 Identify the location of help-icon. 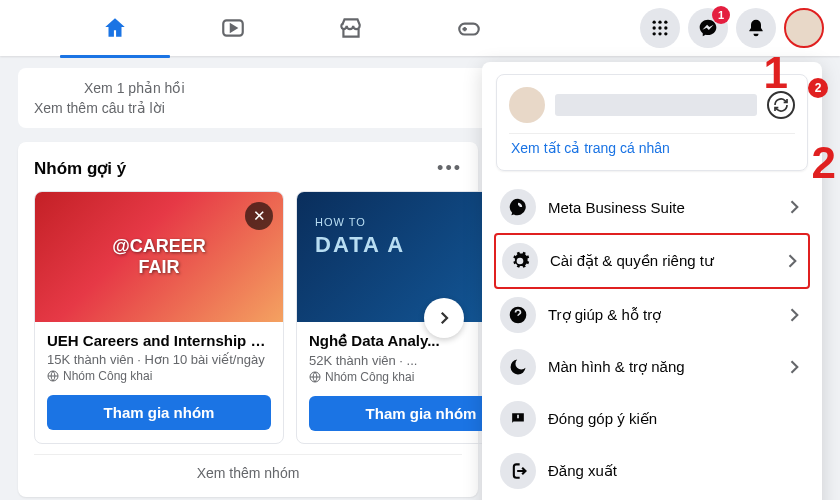
(518, 315).